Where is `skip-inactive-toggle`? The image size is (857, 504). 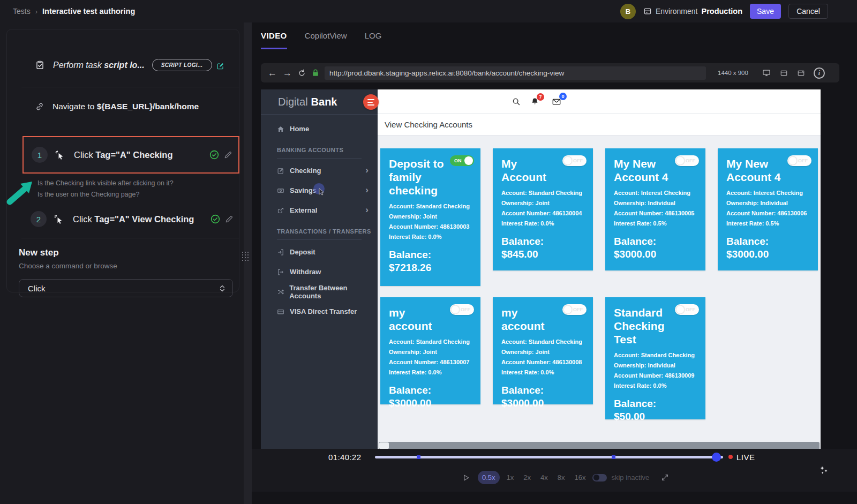
skip-inactive-toggle is located at coordinates (600, 478).